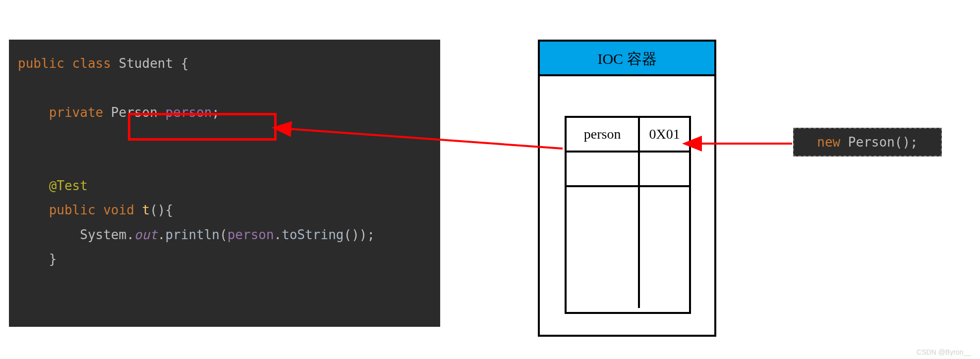 This screenshot has height=359, width=980. I want to click on fn-name: t, so click(146, 210).